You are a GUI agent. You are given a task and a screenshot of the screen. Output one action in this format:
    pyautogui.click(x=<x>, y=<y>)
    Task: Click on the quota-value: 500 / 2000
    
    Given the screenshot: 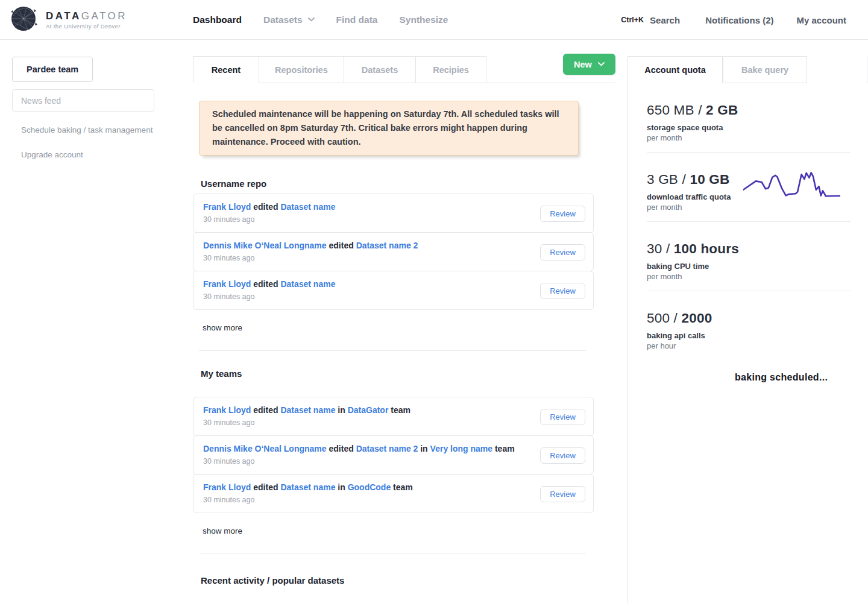 What is the action you would take?
    pyautogui.click(x=757, y=318)
    